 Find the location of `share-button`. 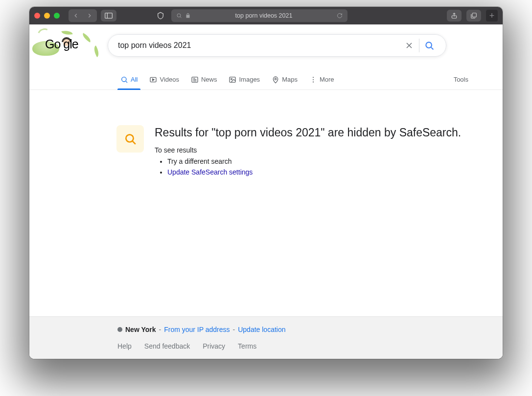

share-button is located at coordinates (454, 16).